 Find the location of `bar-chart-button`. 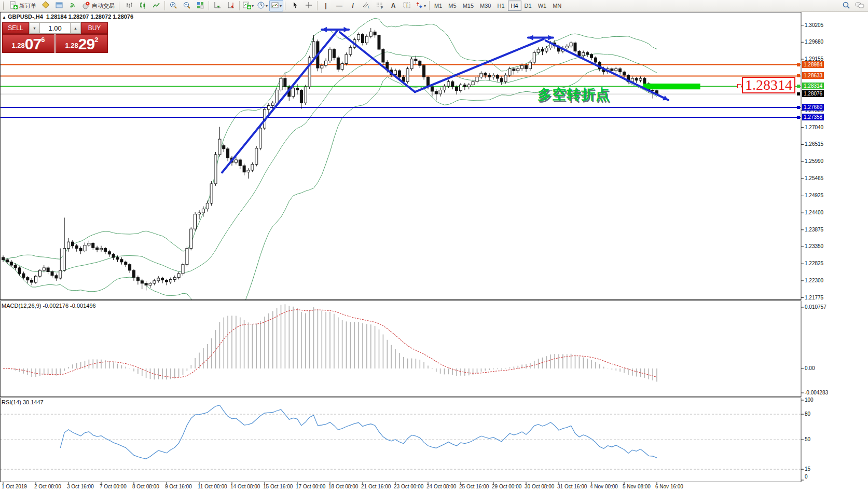

bar-chart-button is located at coordinates (129, 6).